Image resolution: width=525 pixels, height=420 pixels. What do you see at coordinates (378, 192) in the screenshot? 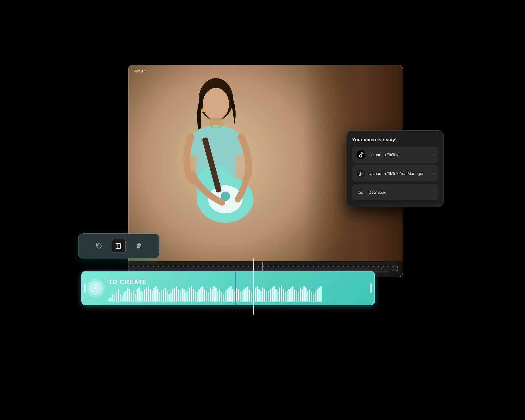
I see `download-label: Download` at bounding box center [378, 192].